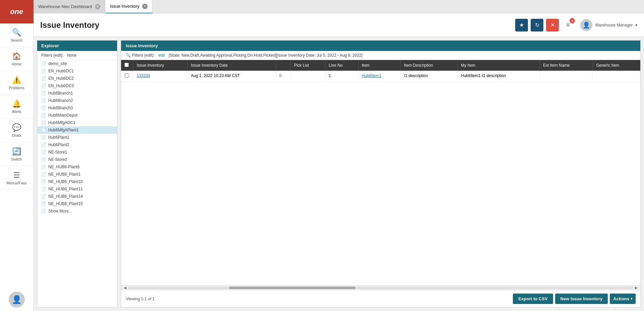  I want to click on explorer-item-label: NE_HUB6_Plant1, so click(80, 174).